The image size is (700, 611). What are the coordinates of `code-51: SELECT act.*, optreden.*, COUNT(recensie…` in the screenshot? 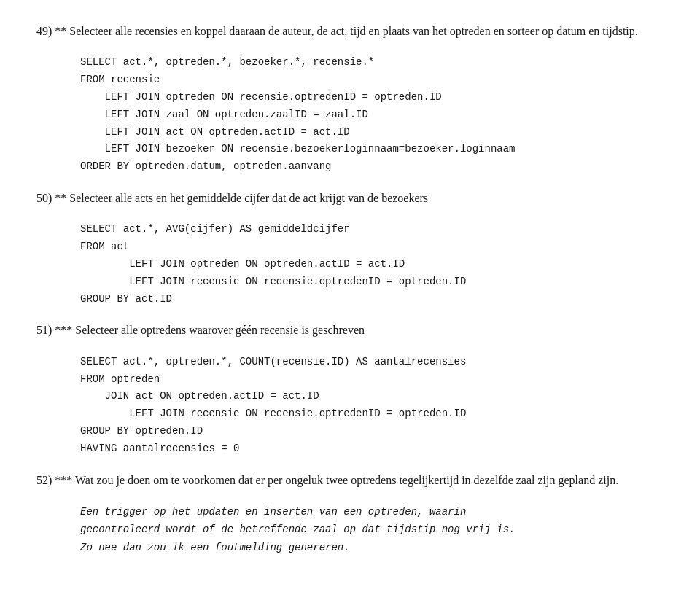 It's located at (372, 405).